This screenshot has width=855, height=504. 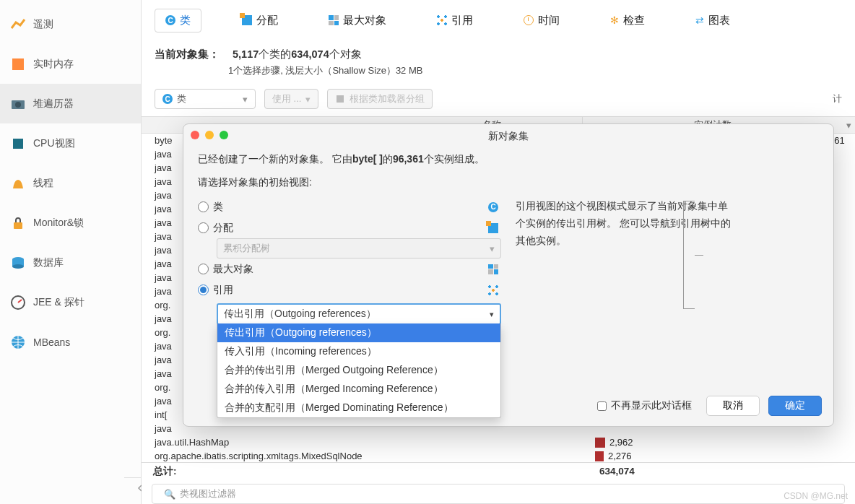 What do you see at coordinates (18, 342) in the screenshot?
I see `globe-icon` at bounding box center [18, 342].